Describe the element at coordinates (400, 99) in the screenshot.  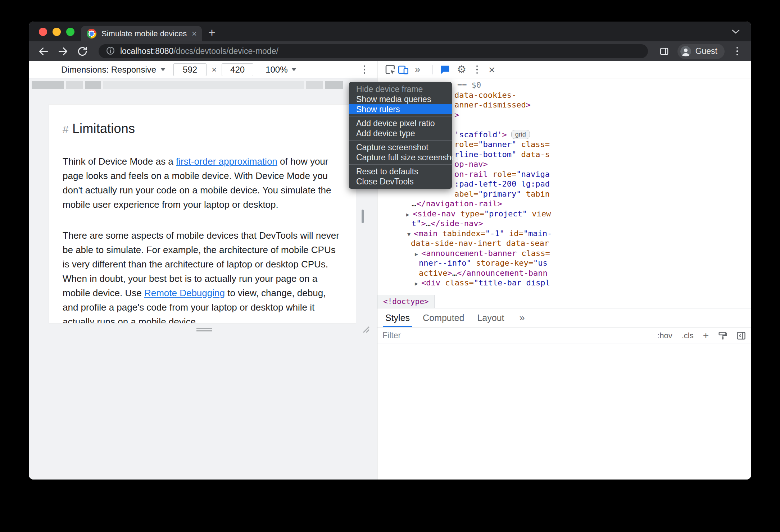
I see `menu-item-show-media-queries: Show media queries` at that location.